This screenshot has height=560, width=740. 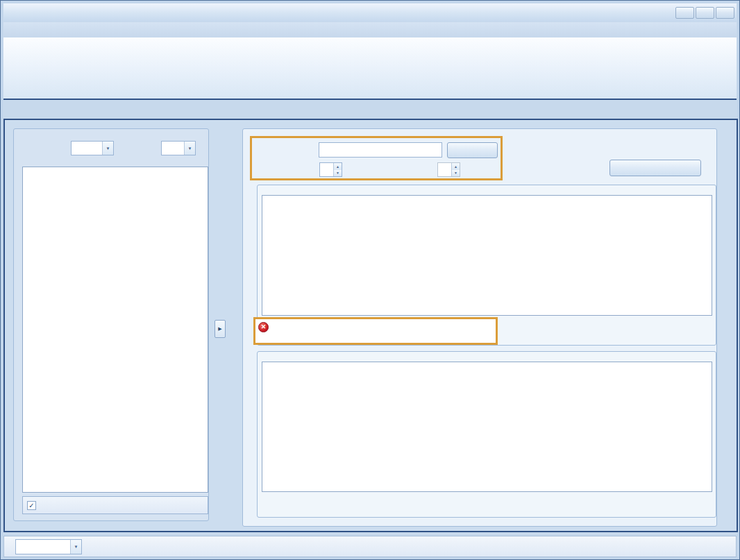 I want to click on filter-enabled-checkbox: ✓, so click(x=32, y=505).